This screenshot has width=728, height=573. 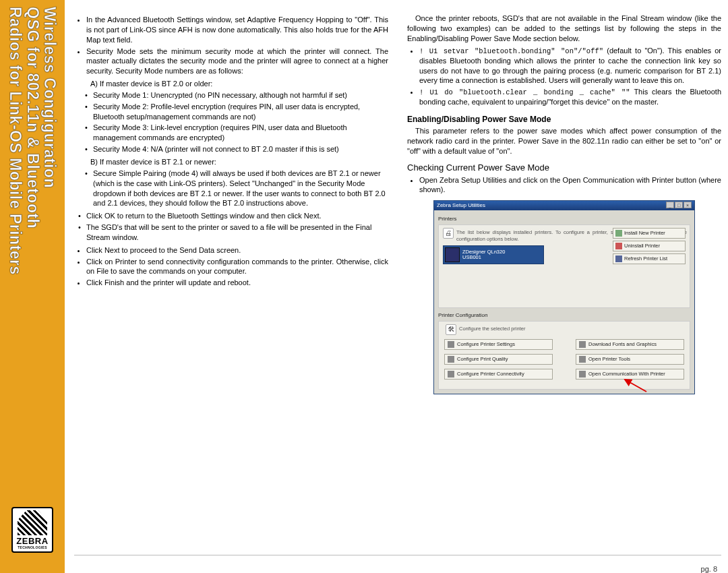 What do you see at coordinates (32, 141) in the screenshot?
I see `sidebar-title: Wireless Congiguration QSG for 802.11n &…` at bounding box center [32, 141].